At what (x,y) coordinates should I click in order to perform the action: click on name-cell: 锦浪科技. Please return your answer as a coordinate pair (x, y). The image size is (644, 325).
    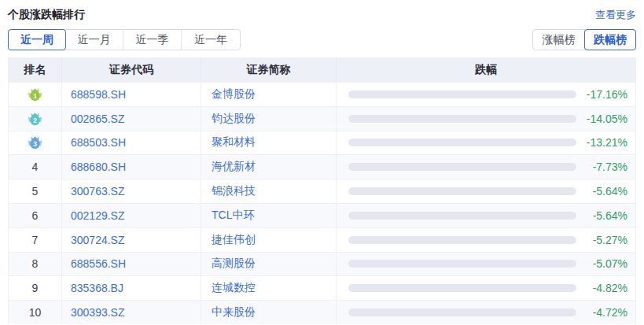
    Looking at the image, I should click on (269, 191).